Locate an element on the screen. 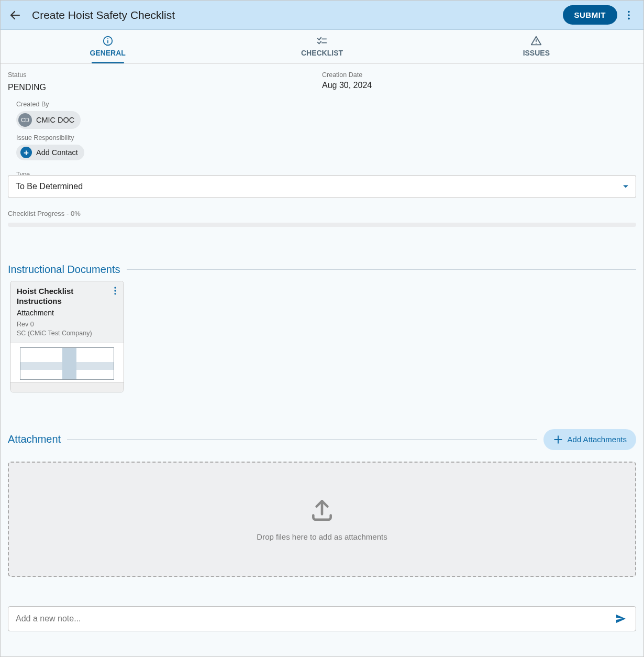 This screenshot has height=657, width=644. doc-rev: Rev 0 is located at coordinates (67, 325).